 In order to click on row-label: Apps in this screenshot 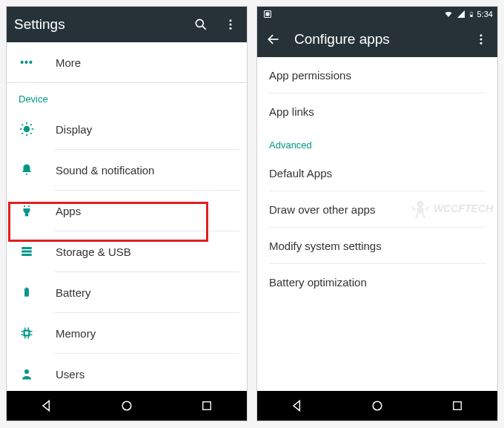, I will do `click(145, 211)`.